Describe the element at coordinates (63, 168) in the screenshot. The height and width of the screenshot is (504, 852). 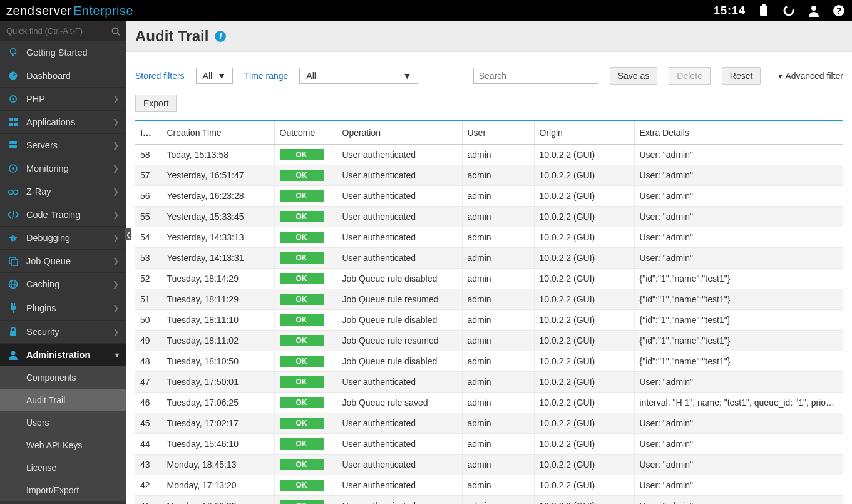
I see `sidebar-item-monitoring: Monitoring❯` at that location.